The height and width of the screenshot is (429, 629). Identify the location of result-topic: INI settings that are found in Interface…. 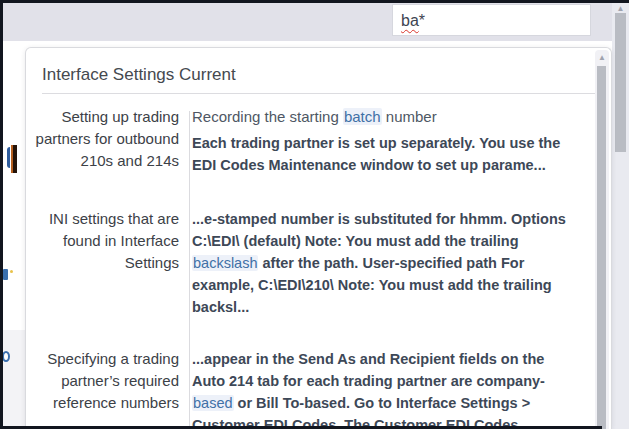
(102, 241).